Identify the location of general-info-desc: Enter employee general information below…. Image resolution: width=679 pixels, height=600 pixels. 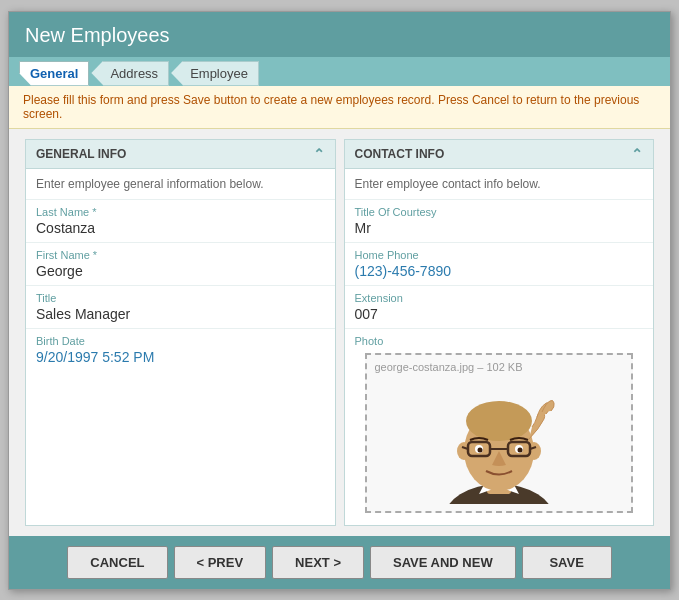
(180, 184).